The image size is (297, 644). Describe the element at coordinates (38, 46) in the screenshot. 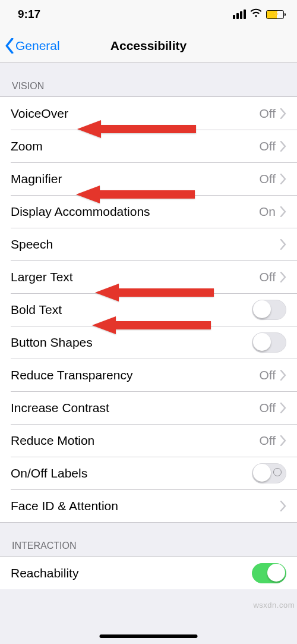

I see `back-label: General` at that location.